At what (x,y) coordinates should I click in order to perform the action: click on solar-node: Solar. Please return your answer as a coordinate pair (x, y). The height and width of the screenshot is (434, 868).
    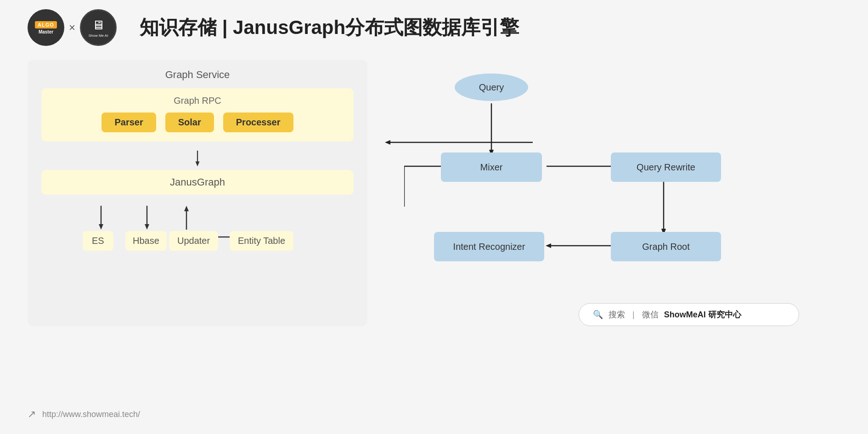
    Looking at the image, I should click on (190, 122).